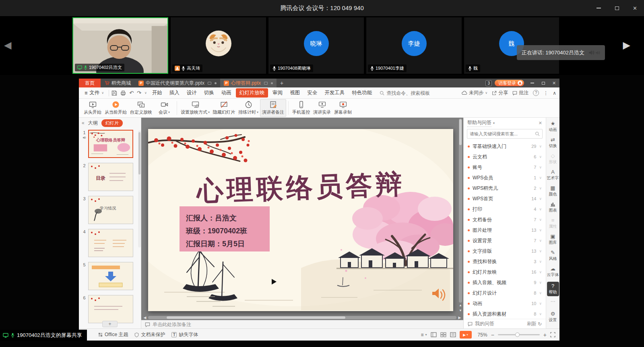 This screenshot has height=347, width=644. What do you see at coordinates (343, 108) in the screenshot?
I see `screen-record-button: 屏幕录制` at bounding box center [343, 108].